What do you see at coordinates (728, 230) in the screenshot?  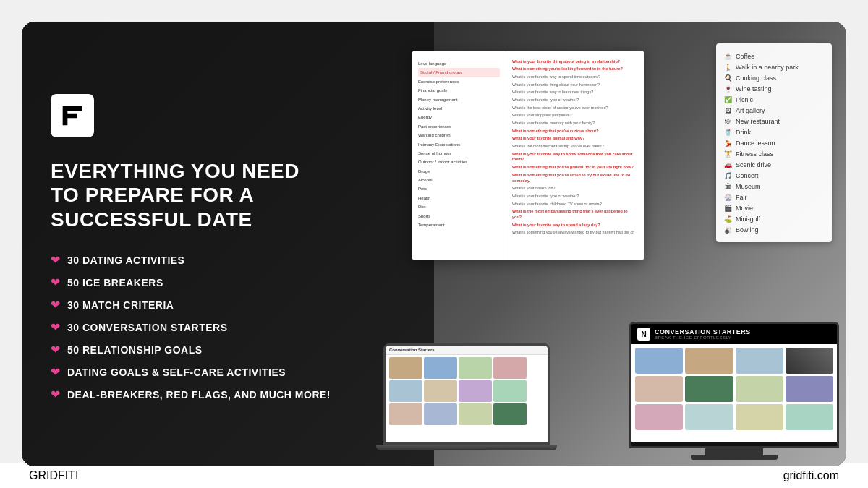 I see `bowling-icon: 🎳` at bounding box center [728, 230].